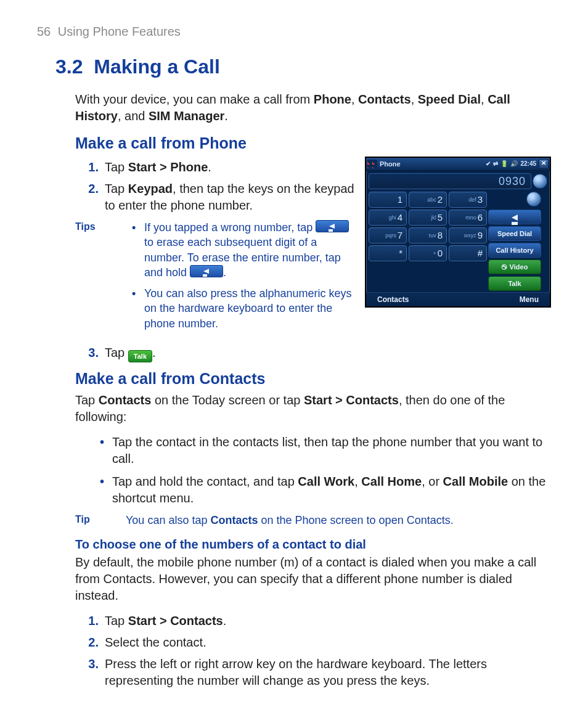  What do you see at coordinates (328, 354) in the screenshot?
I see `step-text: Tap Talk.` at bounding box center [328, 354].